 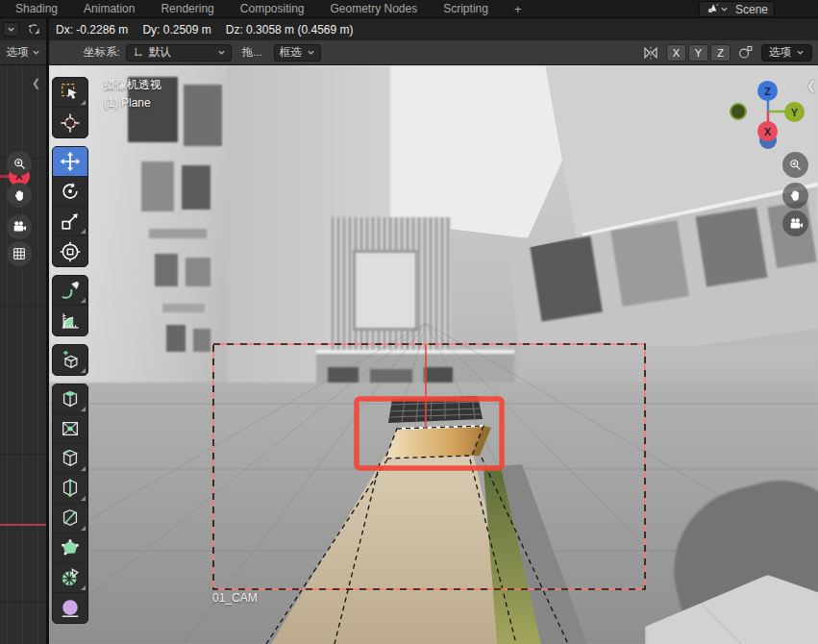 I want to click on orbit-icon, so click(x=35, y=29).